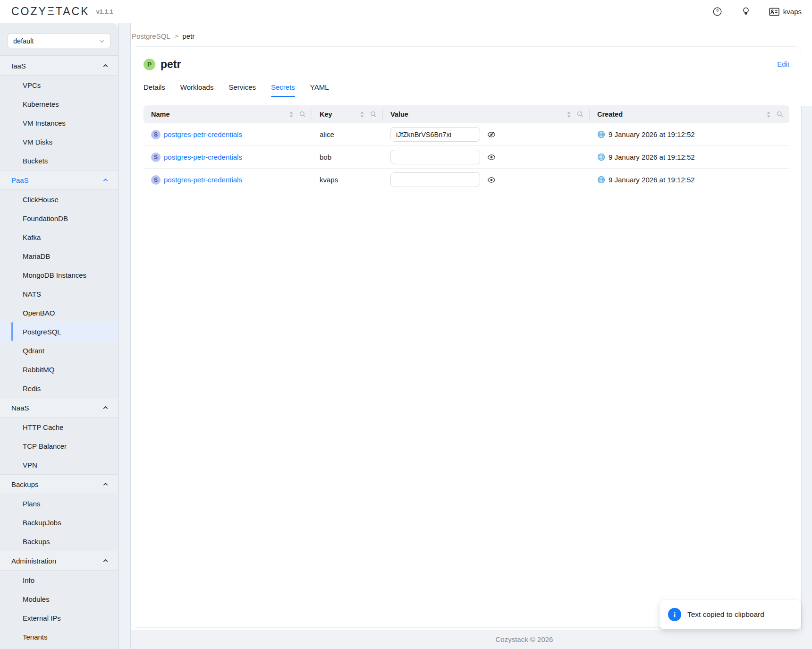  Describe the element at coordinates (41, 199) in the screenshot. I see `sidebar-item-label: ClickHouse` at that location.